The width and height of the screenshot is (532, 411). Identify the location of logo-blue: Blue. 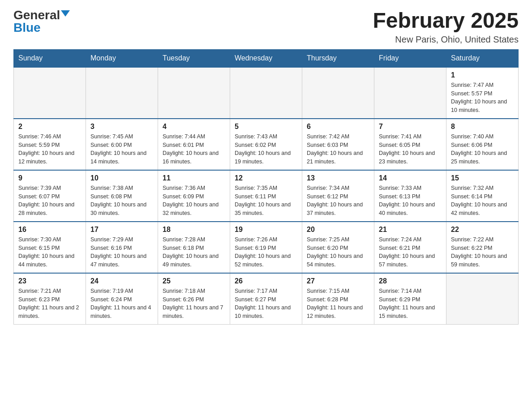
(27, 28).